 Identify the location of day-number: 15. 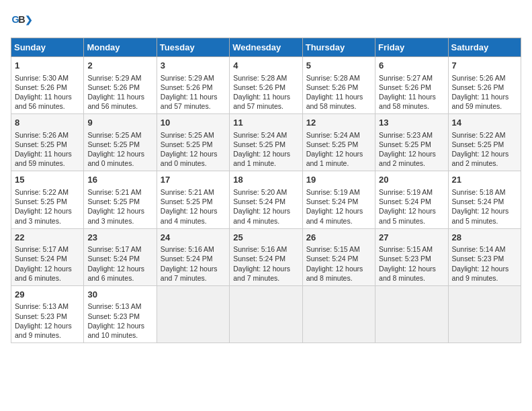
(47, 180).